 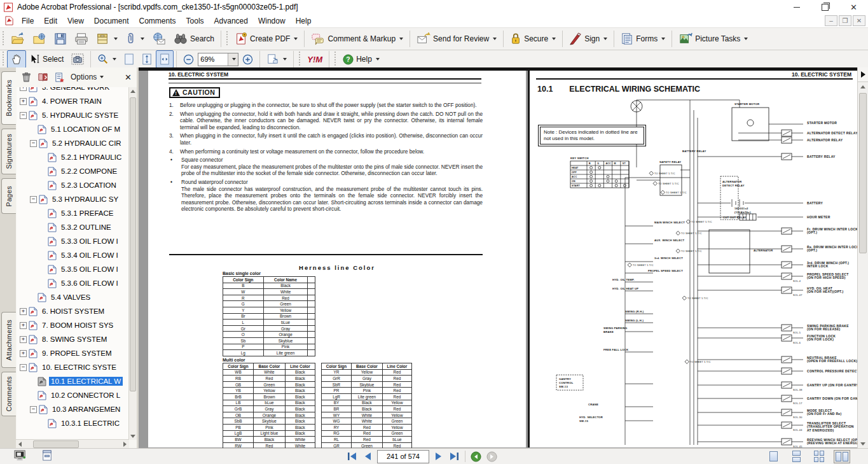 What do you see at coordinates (27, 78) in the screenshot?
I see `delete-bookmark-icon` at bounding box center [27, 78].